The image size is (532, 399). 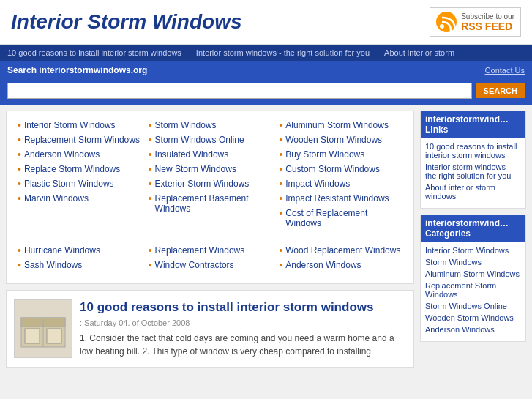 I want to click on sidebar-link-2: Interior storm windows - the right solut…, so click(x=473, y=171).